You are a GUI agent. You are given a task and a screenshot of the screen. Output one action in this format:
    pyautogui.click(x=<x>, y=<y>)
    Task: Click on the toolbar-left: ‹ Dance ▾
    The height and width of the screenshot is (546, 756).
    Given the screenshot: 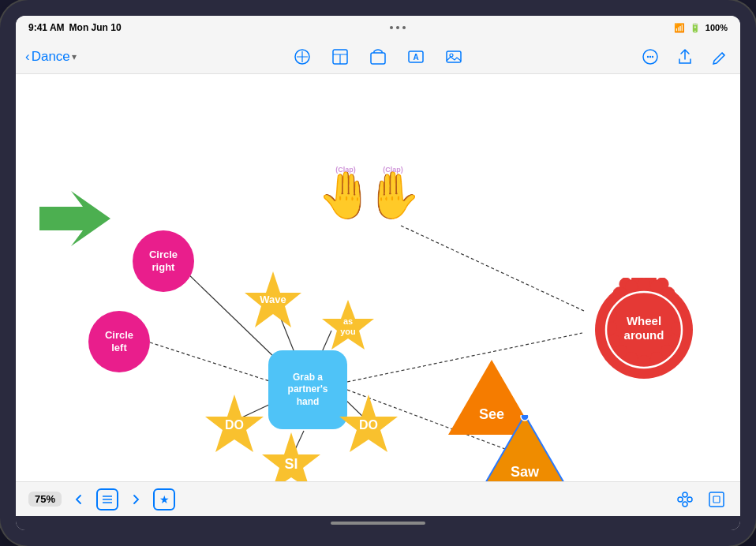 What is the action you would take?
    pyautogui.click(x=73, y=57)
    